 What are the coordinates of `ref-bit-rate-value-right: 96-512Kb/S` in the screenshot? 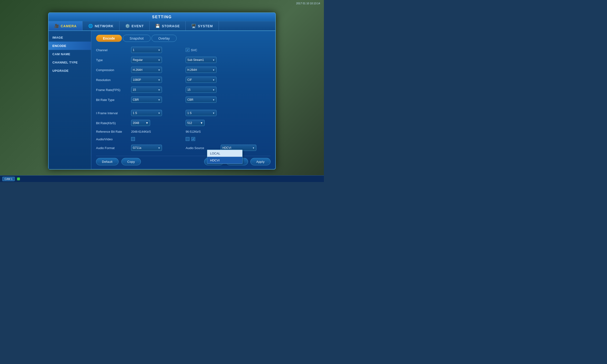 It's located at (193, 131).